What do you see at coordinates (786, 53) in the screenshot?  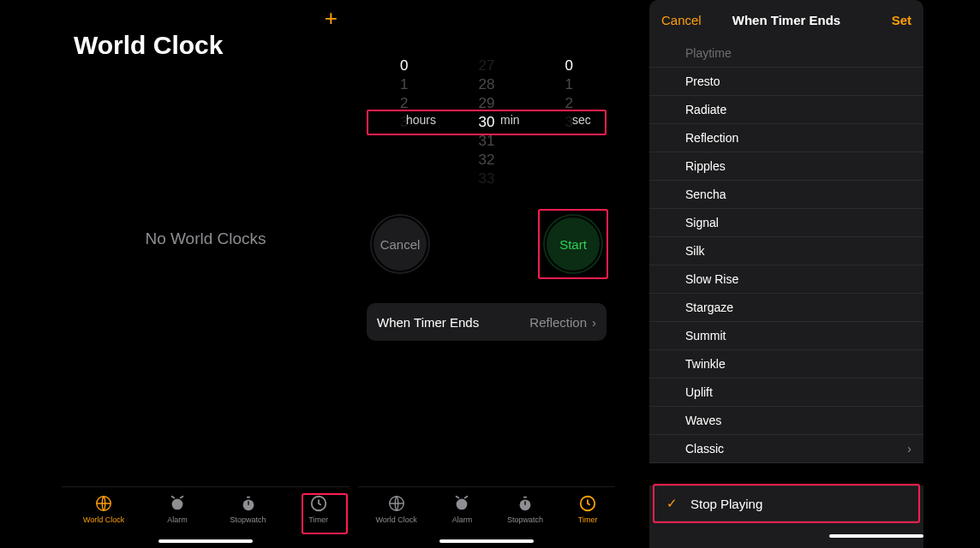 I see `list-item: Playtime` at bounding box center [786, 53].